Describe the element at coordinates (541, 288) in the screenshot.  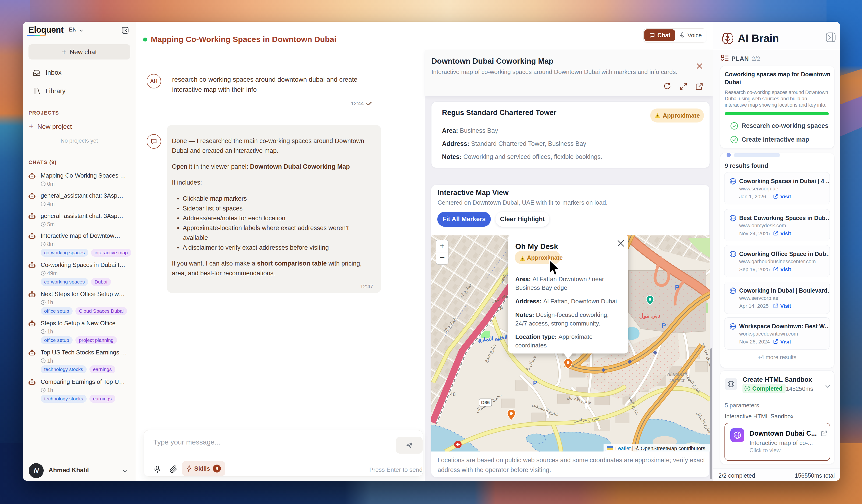
I see `svg-text: Business Bay edge` at that location.